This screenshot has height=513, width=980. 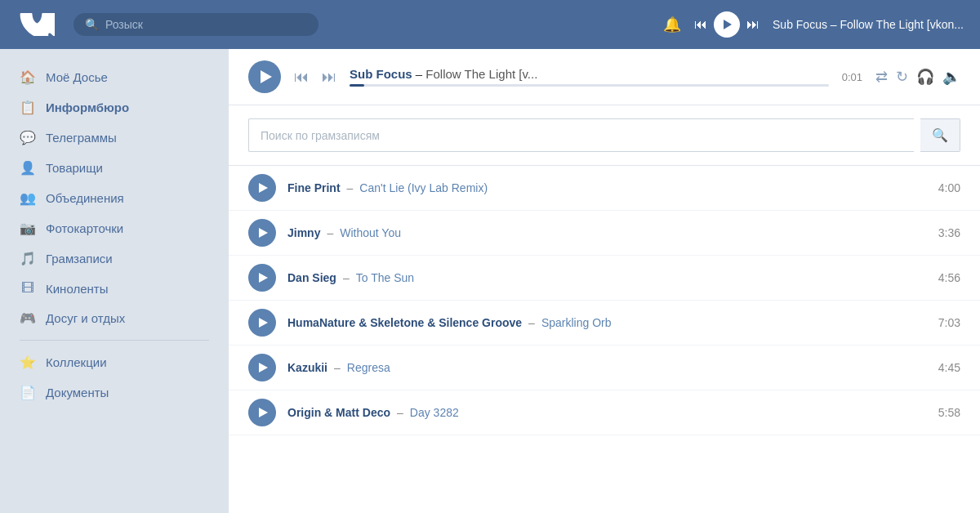 I want to click on track-dash-0: –, so click(x=350, y=188).